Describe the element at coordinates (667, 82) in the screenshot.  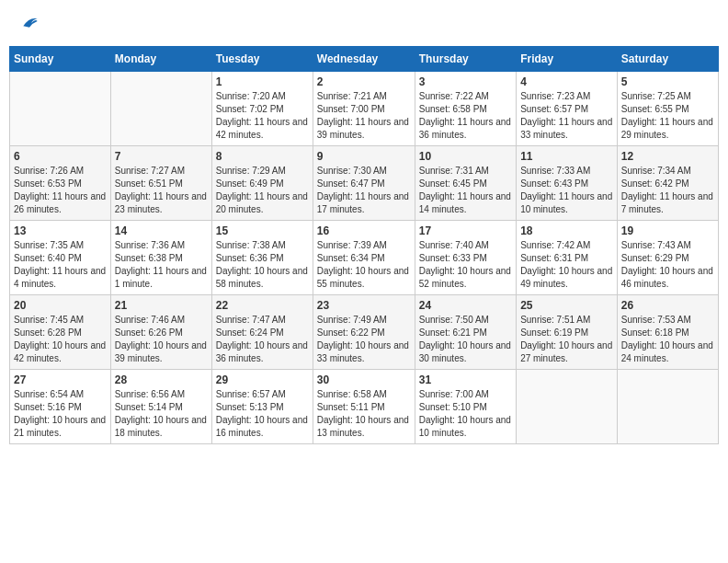
I see `day-number: 5` at that location.